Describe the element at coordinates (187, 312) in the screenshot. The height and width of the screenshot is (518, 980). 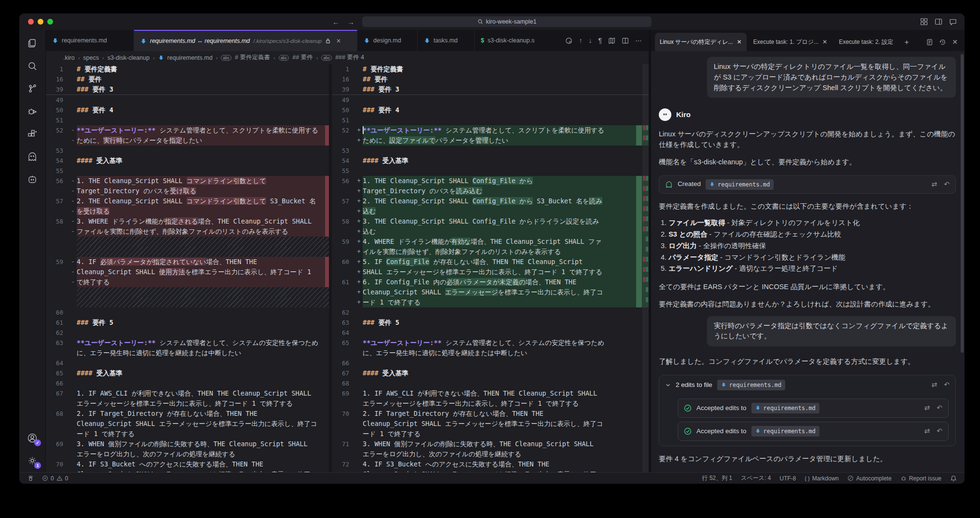
I see `diff-row: 60` at that location.